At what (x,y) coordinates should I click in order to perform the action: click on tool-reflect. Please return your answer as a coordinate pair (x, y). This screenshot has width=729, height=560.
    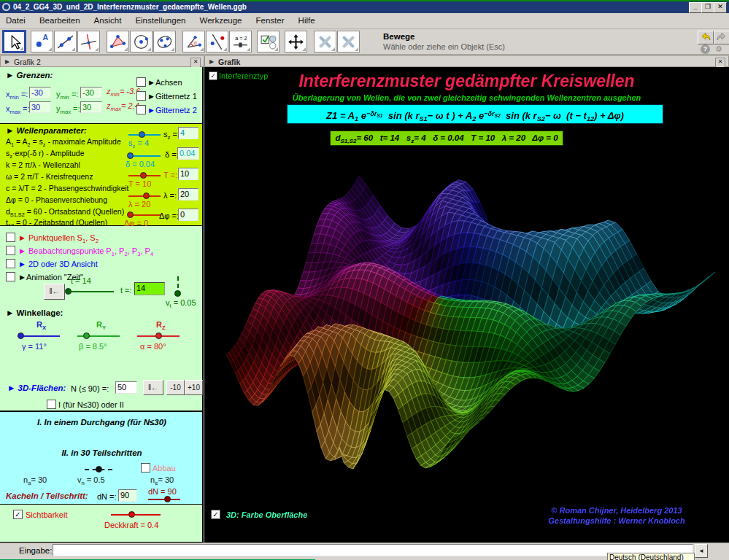
    Looking at the image, I should click on (217, 42).